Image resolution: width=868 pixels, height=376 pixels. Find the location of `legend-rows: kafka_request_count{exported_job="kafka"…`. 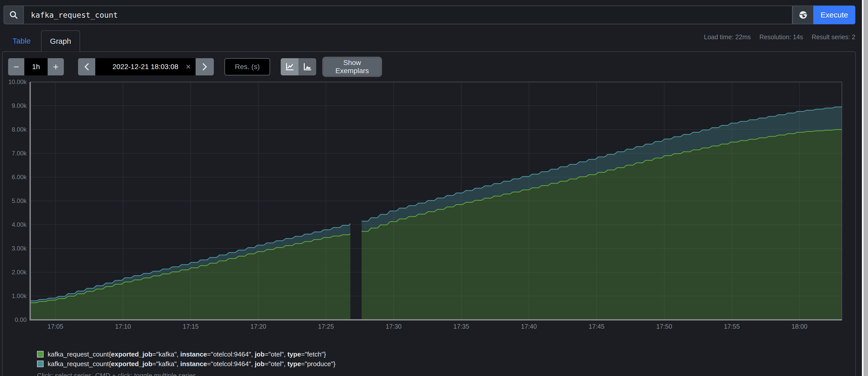

legend-rows: kafka_request_count{exported_job="kafka"… is located at coordinates (186, 359).